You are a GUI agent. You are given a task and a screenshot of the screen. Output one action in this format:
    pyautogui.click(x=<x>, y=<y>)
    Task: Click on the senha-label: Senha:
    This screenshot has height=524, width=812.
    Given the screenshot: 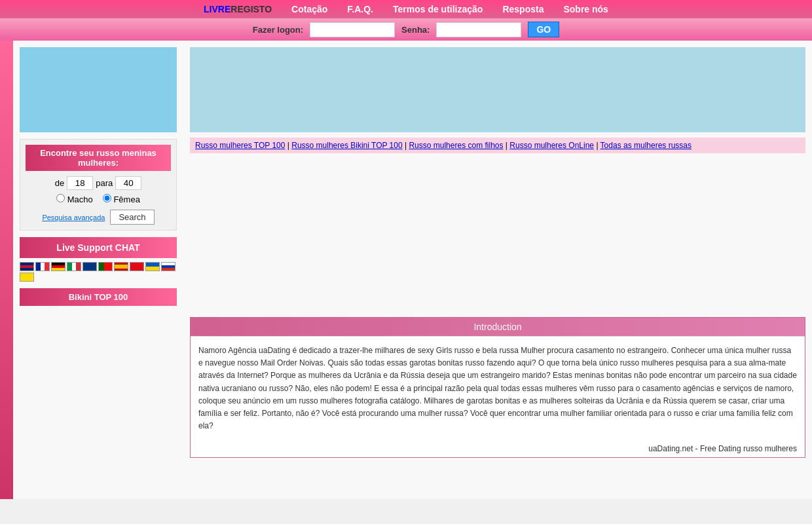 What is the action you would take?
    pyautogui.click(x=415, y=30)
    